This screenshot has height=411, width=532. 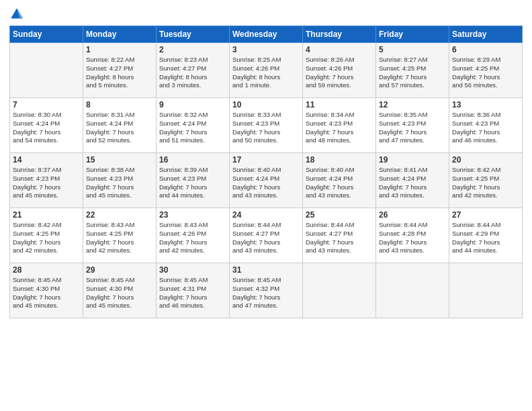 I want to click on day-info: Sunrise: 8:30 AMSunset: 4:24 PMDaylight:…, so click(x=46, y=128).